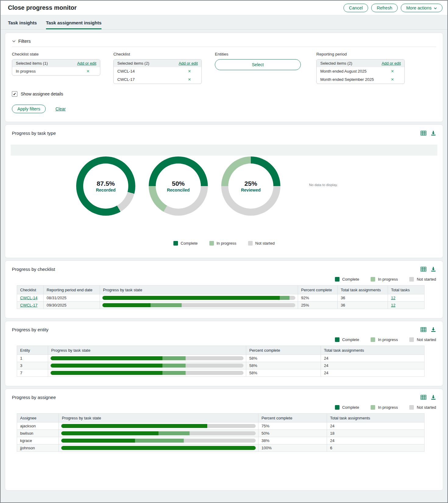 The image size is (448, 503). I want to click on table-row: CWCL-14 08/31/2025 92% 36 12, so click(221, 298).